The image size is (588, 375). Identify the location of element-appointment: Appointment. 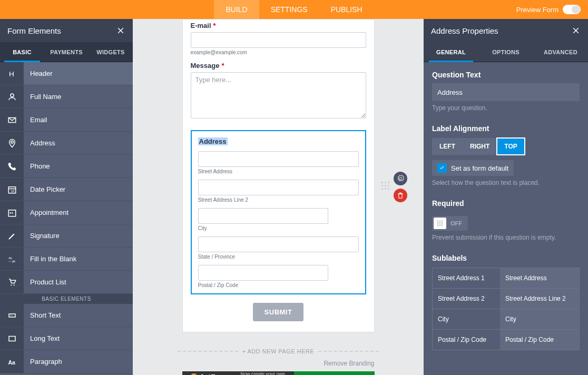
(66, 213).